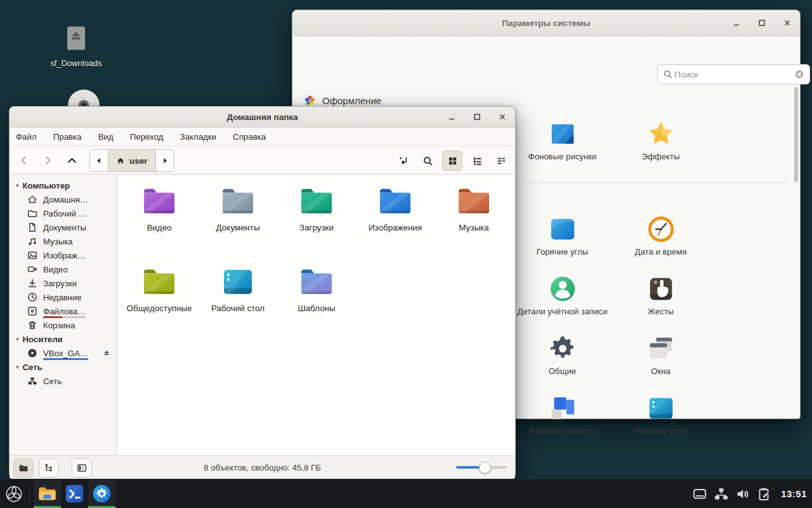  I want to click on running-indicator, so click(102, 507).